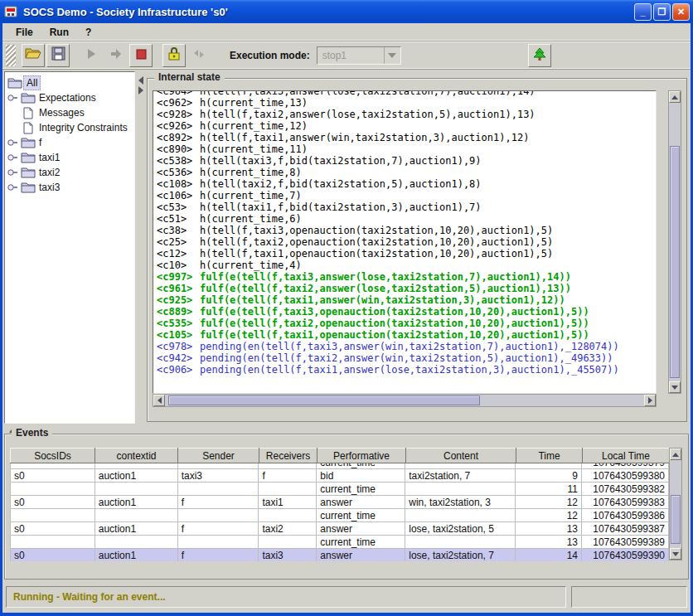  I want to click on table-row: s0auction1ftaxi1answerwin, taxi2station,…, so click(340, 502).